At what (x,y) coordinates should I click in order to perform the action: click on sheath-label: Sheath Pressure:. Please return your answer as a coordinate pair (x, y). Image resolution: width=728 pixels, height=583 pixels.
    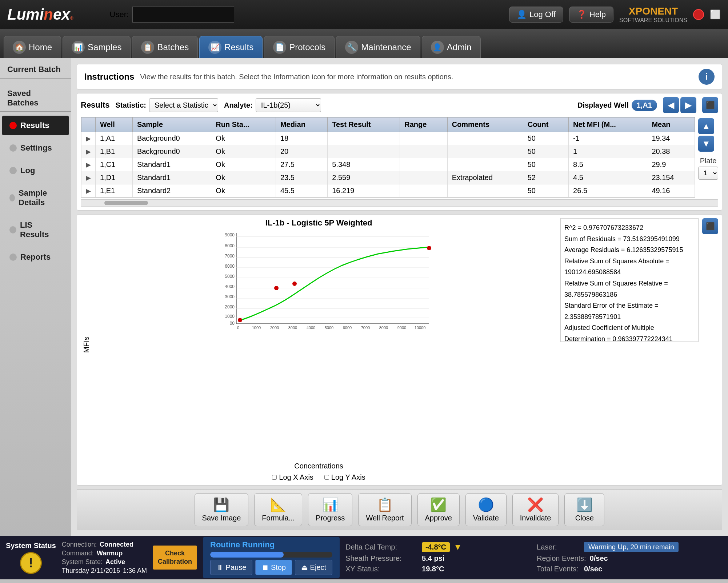
    Looking at the image, I should click on (382, 559).